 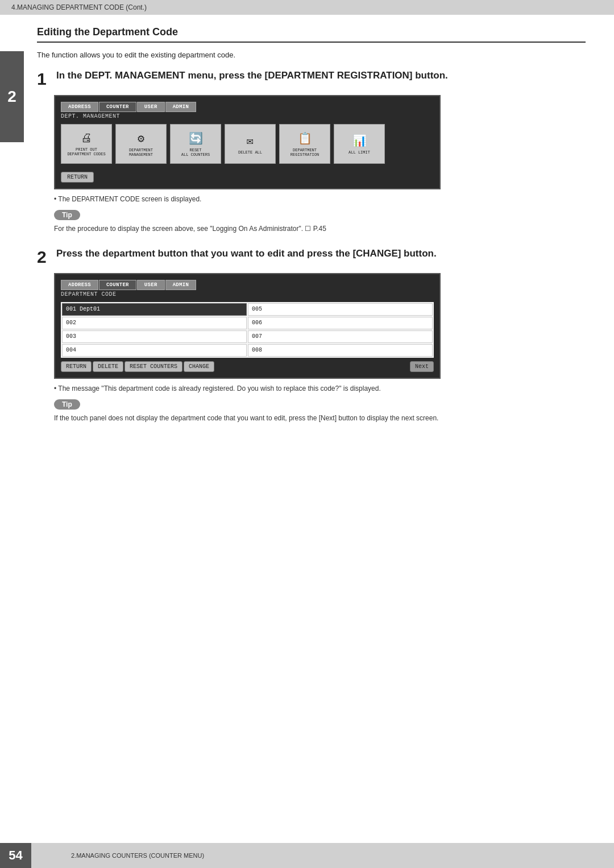 What do you see at coordinates (155, 323) in the screenshot?
I see `dept-code-cell-002: 002` at bounding box center [155, 323].